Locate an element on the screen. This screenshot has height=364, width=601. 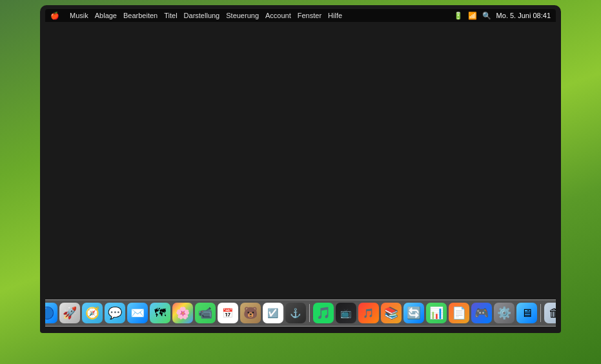
dock-books: 📚 is located at coordinates (391, 313).